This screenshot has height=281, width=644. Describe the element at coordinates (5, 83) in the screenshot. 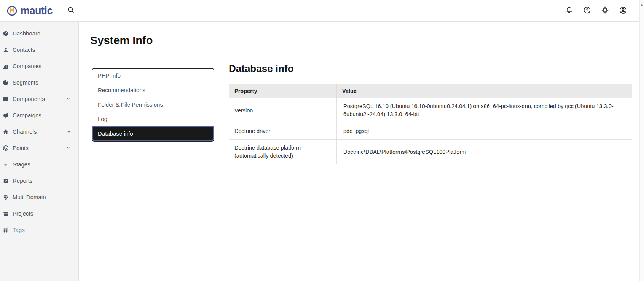

I see `segments-icon` at that location.